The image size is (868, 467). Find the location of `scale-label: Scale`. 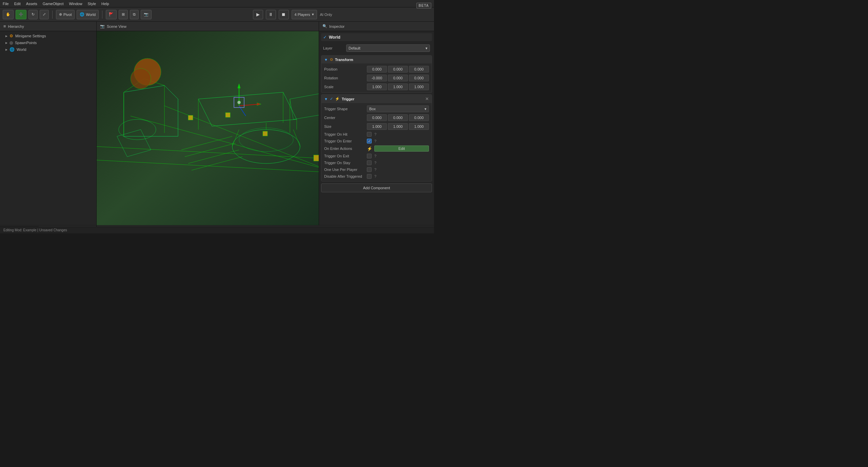

scale-label: Scale is located at coordinates (344, 87).